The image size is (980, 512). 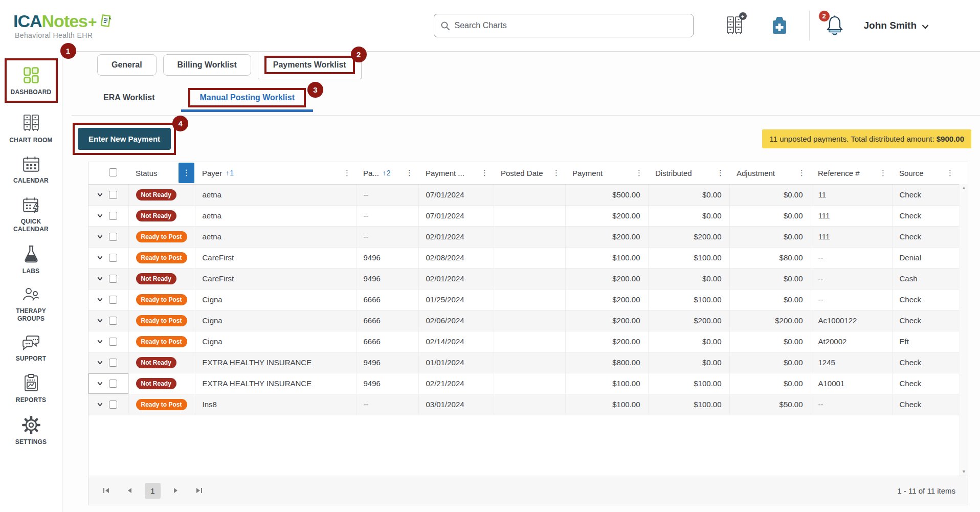 I want to click on column-header-source: Source⋮, so click(x=926, y=173).